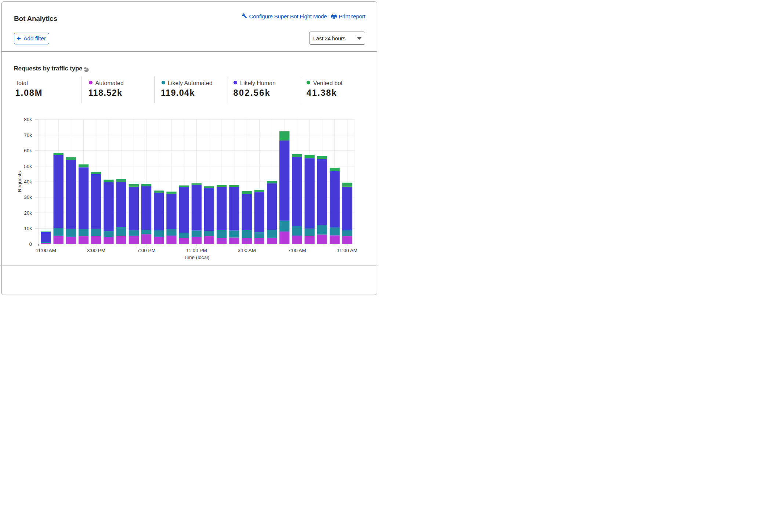 This screenshot has width=757, height=532. Describe the element at coordinates (297, 250) in the screenshot. I see `svg-text: 7:00 AM` at that location.